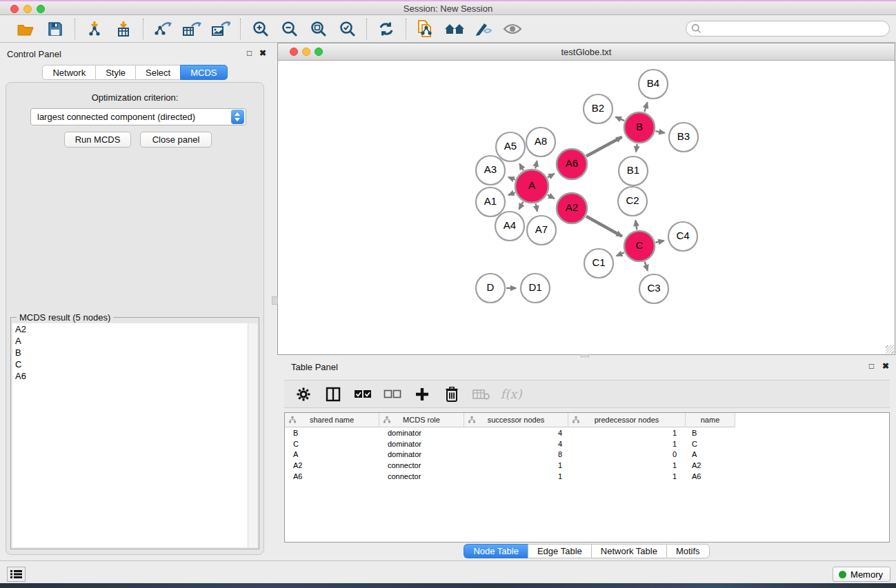  I want to click on graph-node-D1: D1, so click(535, 288).